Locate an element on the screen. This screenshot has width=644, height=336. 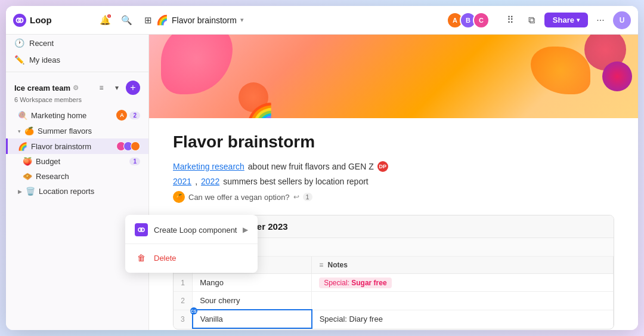
sidebar-item-summer-flavors: ▾ 🍊 Summer flavors is located at coordinates (78, 131).